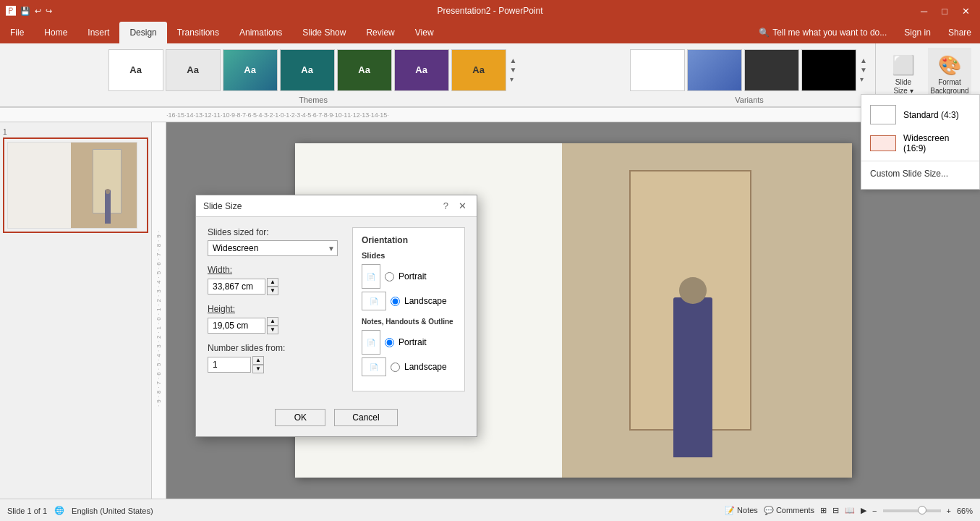 This screenshot has width=980, height=521. Describe the element at coordinates (850, 511) in the screenshot. I see `reading-view-icon: 📖` at that location.